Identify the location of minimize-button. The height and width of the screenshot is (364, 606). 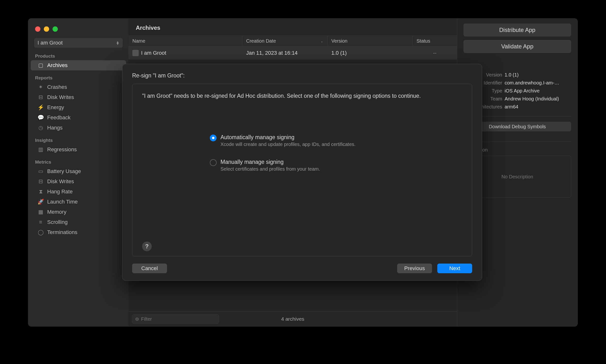
(47, 29).